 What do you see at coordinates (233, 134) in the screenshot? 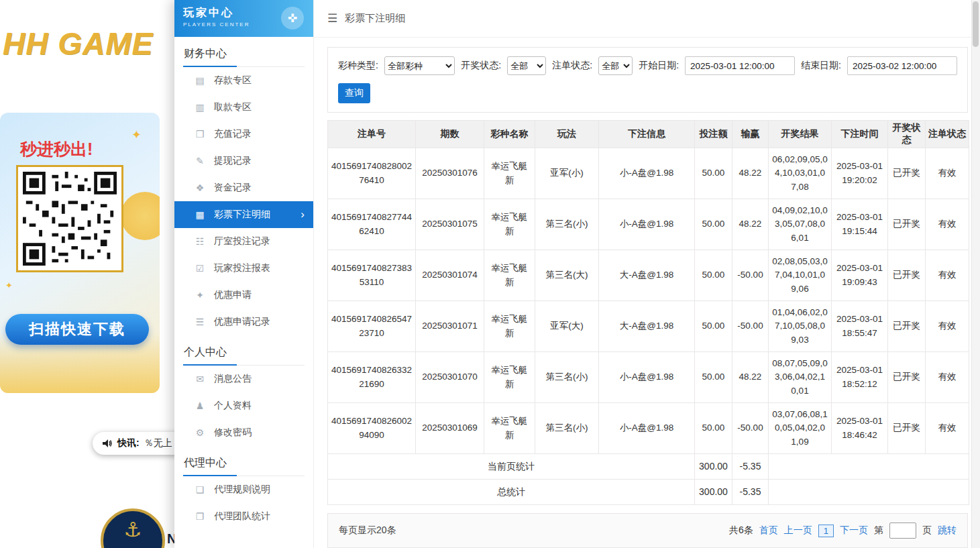
I see `sidebar-item-label: 充值记录` at bounding box center [233, 134].